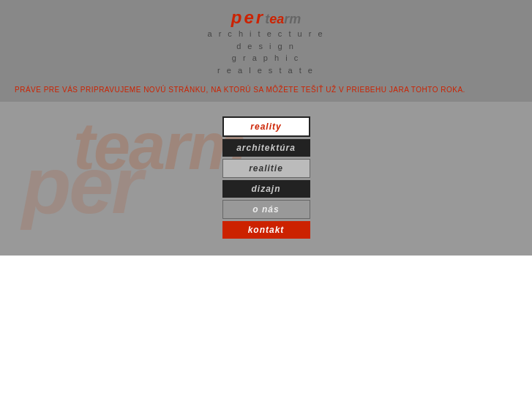 The image size is (532, 399). I want to click on taglines: a r c h i t e c t u r e d e s i g n g r …, so click(266, 52).